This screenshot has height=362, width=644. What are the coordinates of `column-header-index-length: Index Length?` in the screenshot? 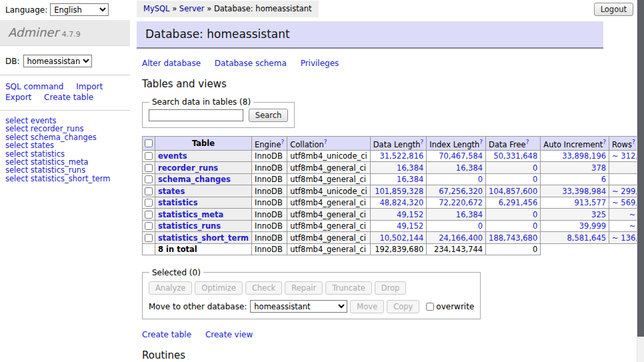 It's located at (456, 144).